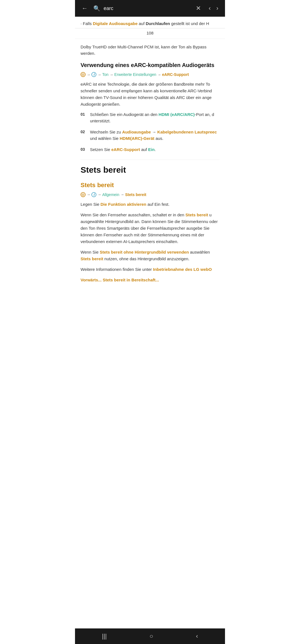 The height and width of the screenshot is (644, 300). I want to click on arrow-icon-1: →, so click(88, 75).